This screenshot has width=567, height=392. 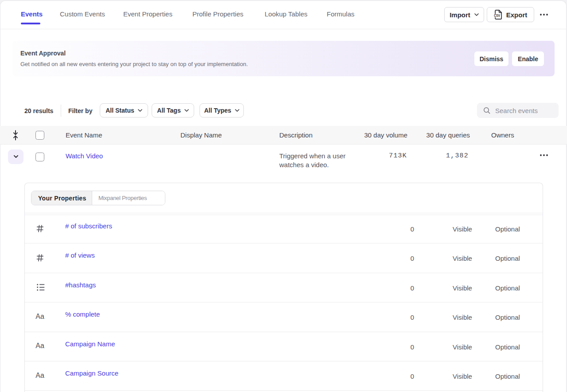 What do you see at coordinates (497, 16) in the screenshot?
I see `svg-text: CSV` at bounding box center [497, 16].